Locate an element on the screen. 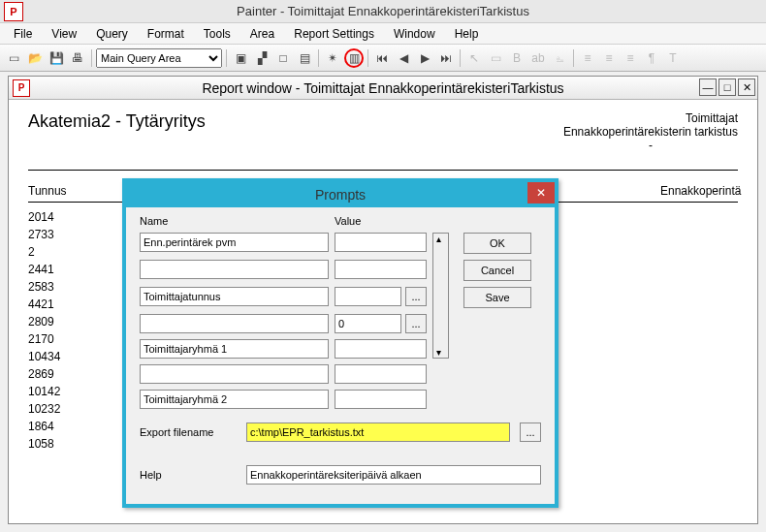  pointer-icon: ↖ is located at coordinates (474, 58).